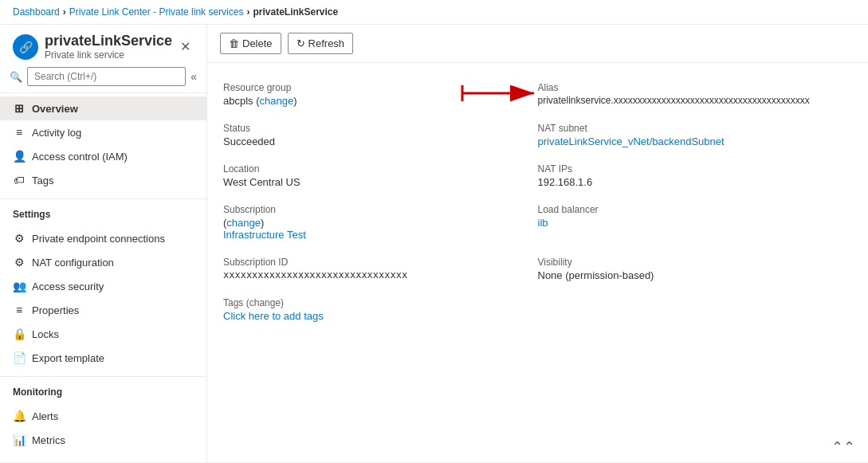  I want to click on alerts-icon: 🔔, so click(19, 416).